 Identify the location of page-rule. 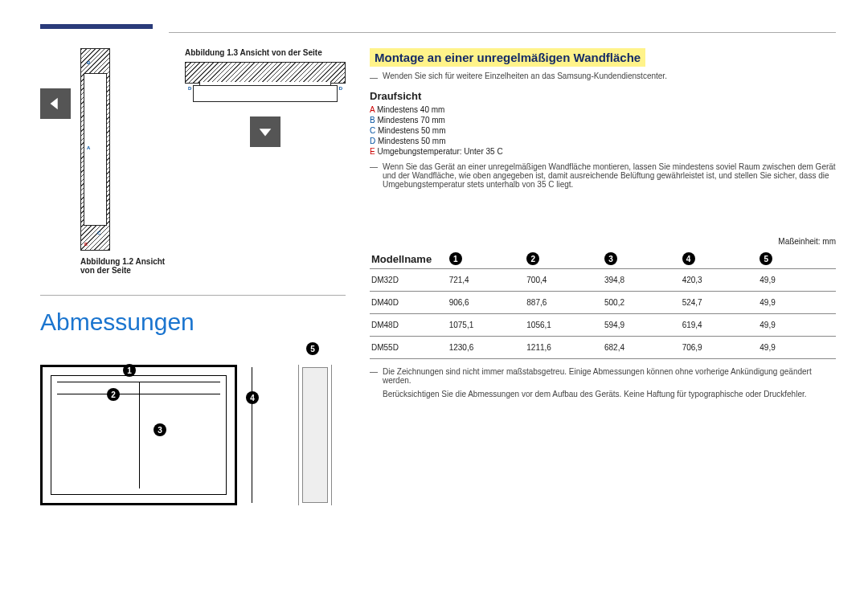
(502, 32).